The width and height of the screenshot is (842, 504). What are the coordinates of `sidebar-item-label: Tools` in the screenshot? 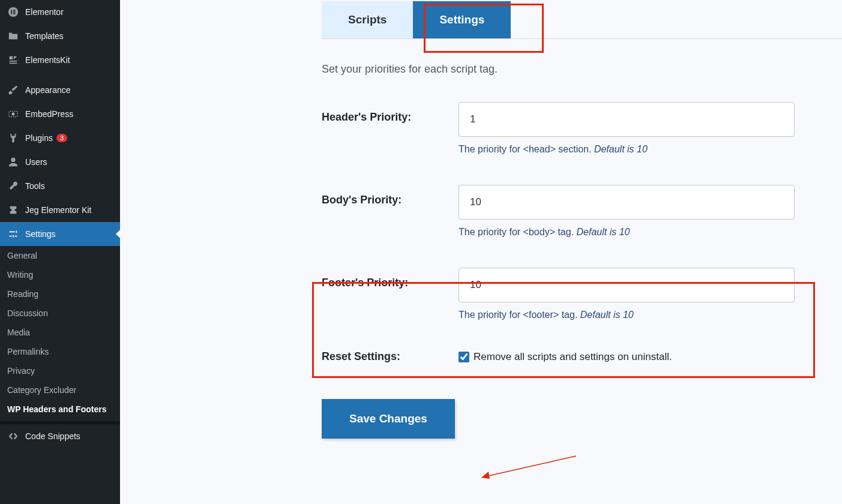 It's located at (35, 186).